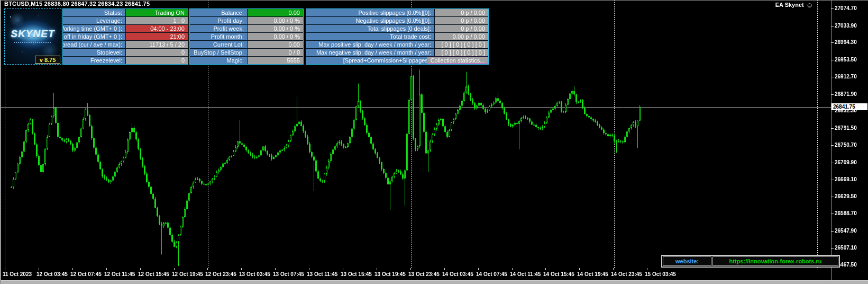 The image size is (868, 284). What do you see at coordinates (751, 261) in the screenshot?
I see `website-bar: website: https://innovation-forex-robots…` at bounding box center [751, 261].